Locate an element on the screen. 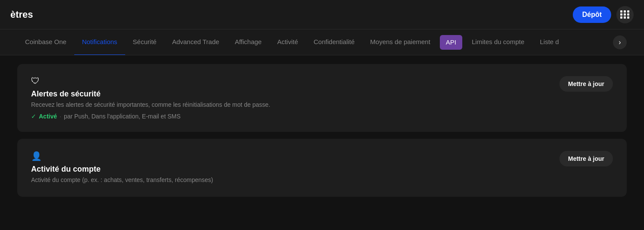 The image size is (644, 230). card-header: 👤 Activité du compte Activité du compte … is located at coordinates (322, 168).